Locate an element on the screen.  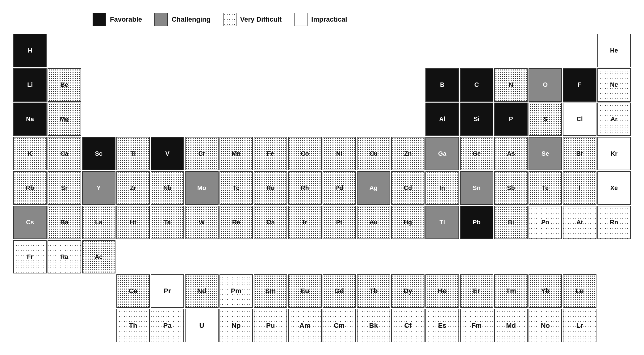
element-at: At is located at coordinates (579, 222).